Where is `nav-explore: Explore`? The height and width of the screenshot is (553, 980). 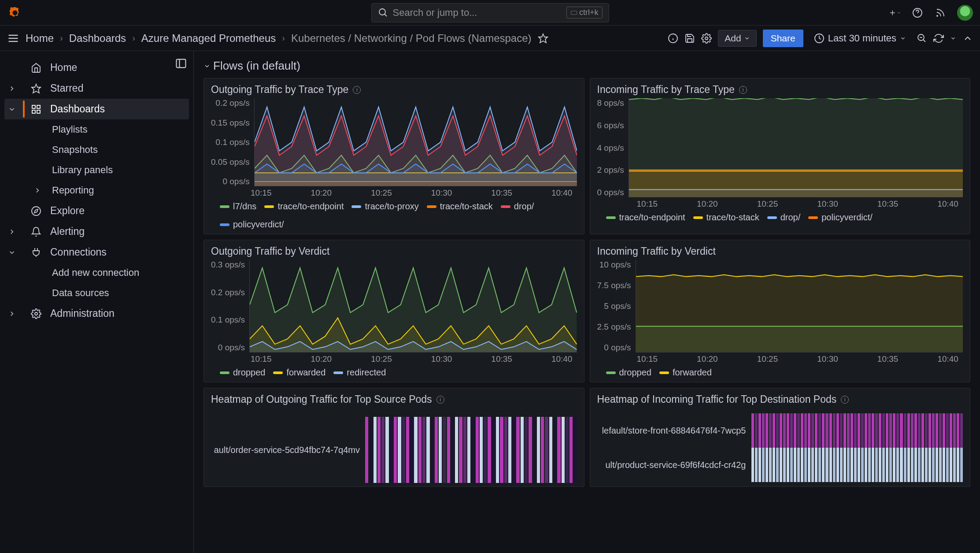 nav-explore: Explore is located at coordinates (97, 211).